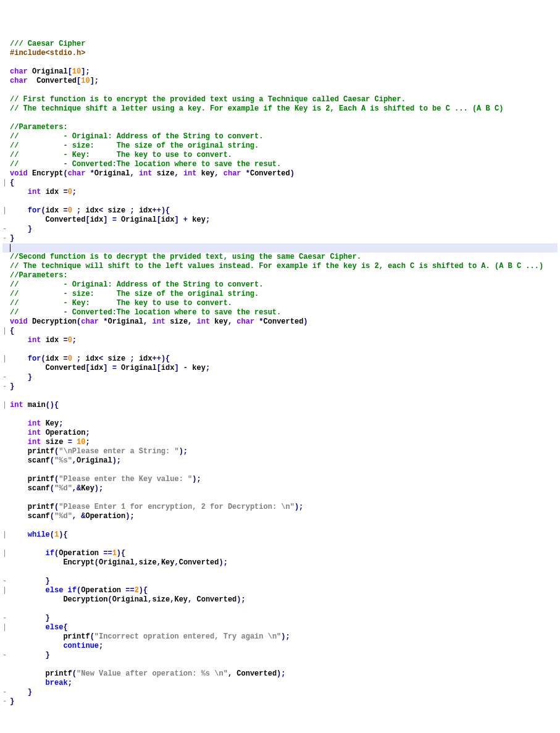 The image size is (560, 733). I want to click on code-line: char Converted[10];, so click(280, 82).